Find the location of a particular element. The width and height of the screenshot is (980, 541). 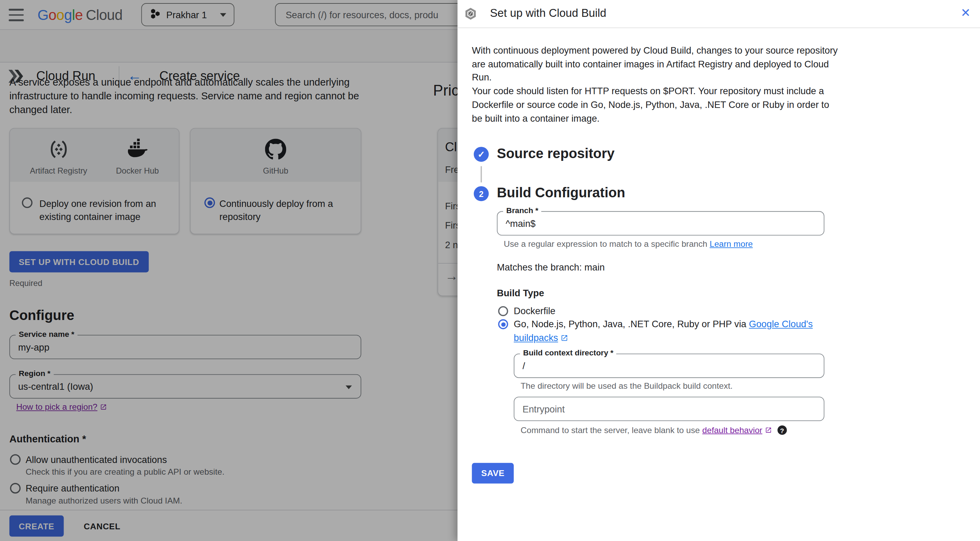

buildpacks-label-text: Go, Node.js, Python, Java, .NET Core, Ru… is located at coordinates (632, 324).